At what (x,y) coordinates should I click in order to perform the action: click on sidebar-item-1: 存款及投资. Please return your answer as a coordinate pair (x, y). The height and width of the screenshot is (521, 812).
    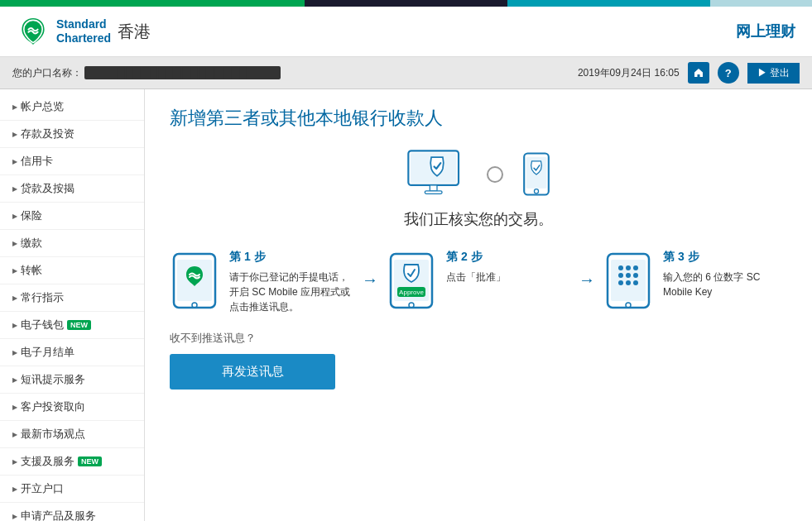
    Looking at the image, I should click on (72, 134).